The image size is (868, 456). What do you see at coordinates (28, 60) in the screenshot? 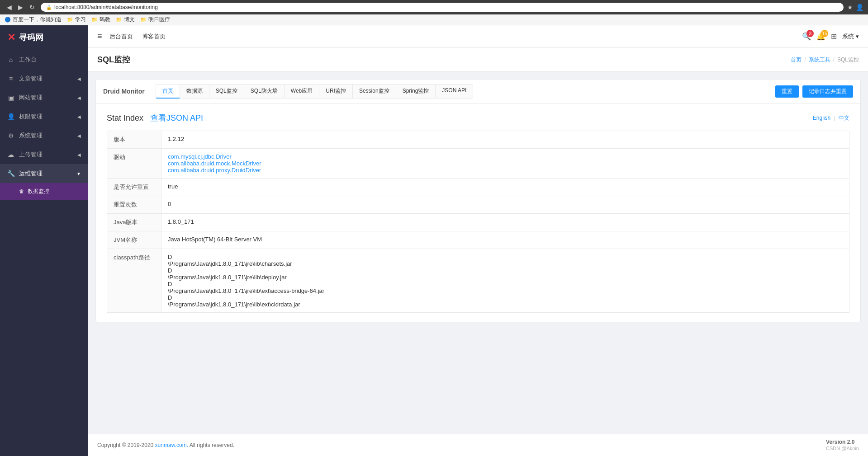
I see `sidebar-item-dashboard-label: 工作台` at bounding box center [28, 60].